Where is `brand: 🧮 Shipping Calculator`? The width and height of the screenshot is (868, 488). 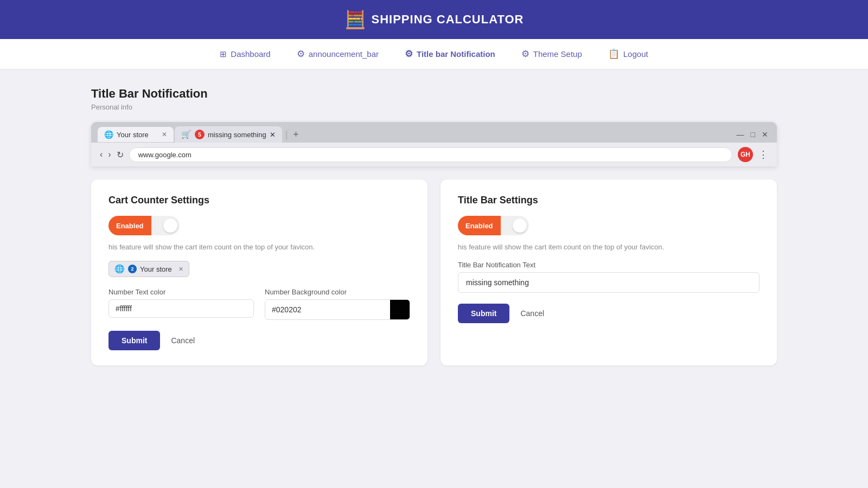
brand: 🧮 Shipping Calculator is located at coordinates (434, 20).